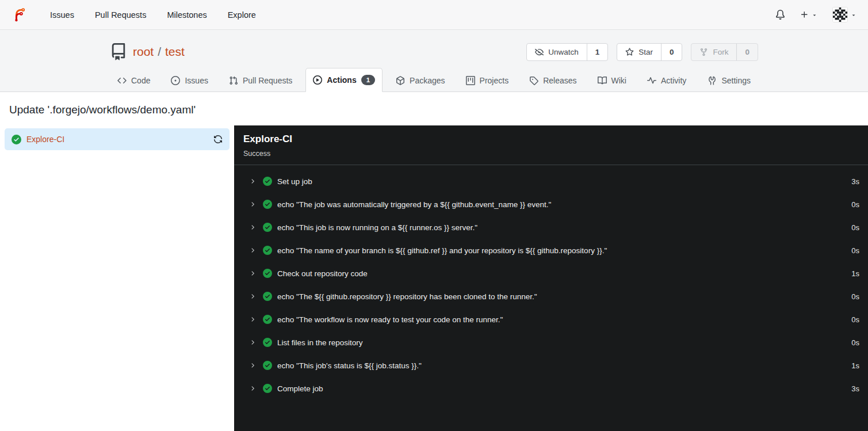 This screenshot has width=868, height=431. I want to click on nav-milestones: Milestones, so click(186, 15).